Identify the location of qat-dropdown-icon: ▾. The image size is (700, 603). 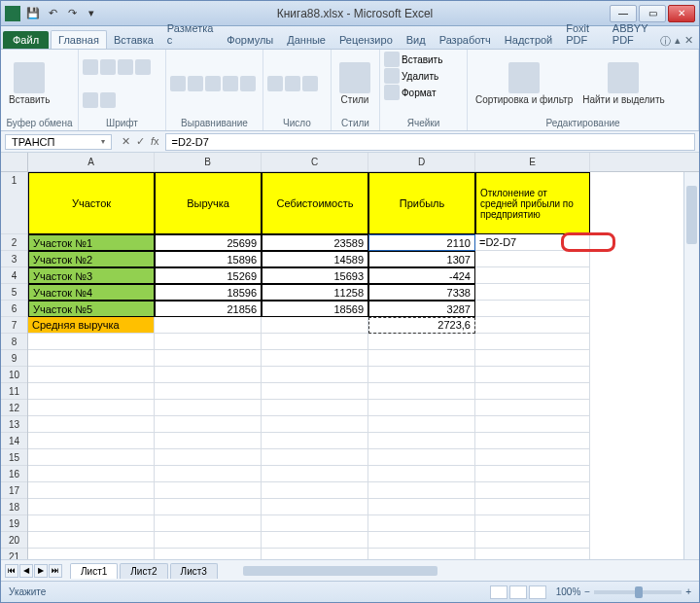
(91, 14).